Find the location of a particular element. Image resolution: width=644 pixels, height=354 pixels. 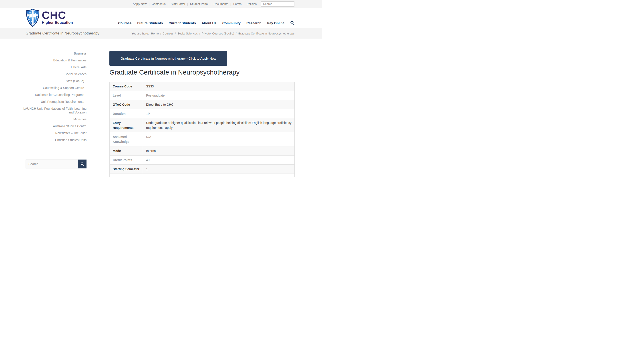

sidebar-menu: Business Education & Humanities Liberal … is located at coordinates (53, 97).